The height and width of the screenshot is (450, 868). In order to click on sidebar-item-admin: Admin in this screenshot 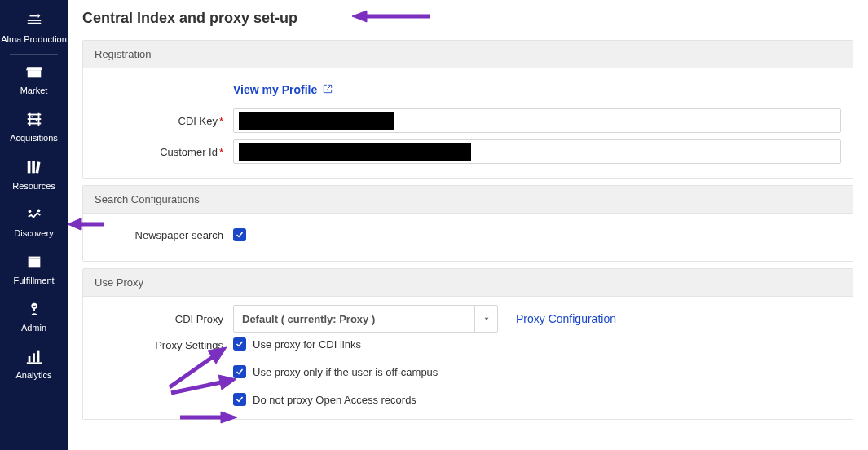, I will do `click(34, 317)`.